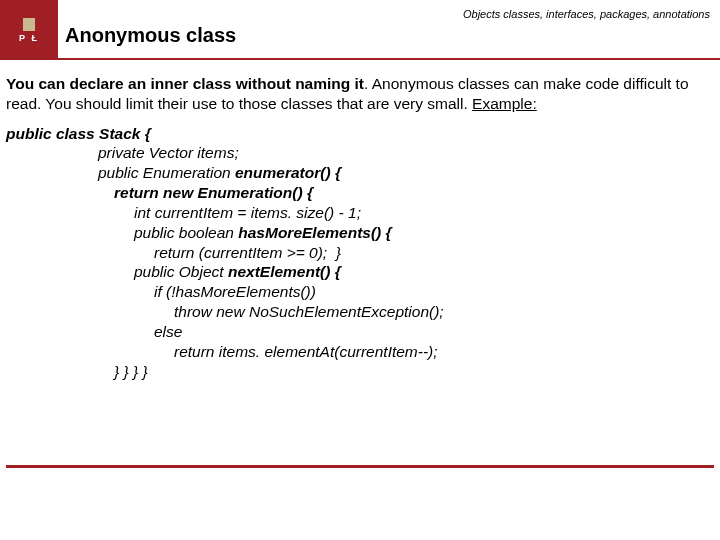  I want to click on code-line: public boolean hasMoreElements() {, so click(358, 233).